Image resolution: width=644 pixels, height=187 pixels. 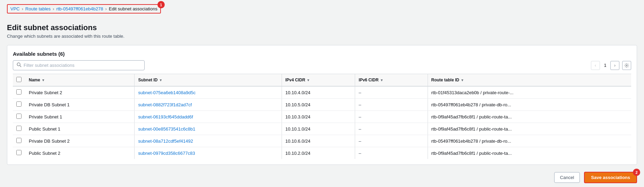 What do you see at coordinates (80, 9) in the screenshot?
I see `breadcrumb-rtb-id: rtb-05497ff061eb4b278` at bounding box center [80, 9].